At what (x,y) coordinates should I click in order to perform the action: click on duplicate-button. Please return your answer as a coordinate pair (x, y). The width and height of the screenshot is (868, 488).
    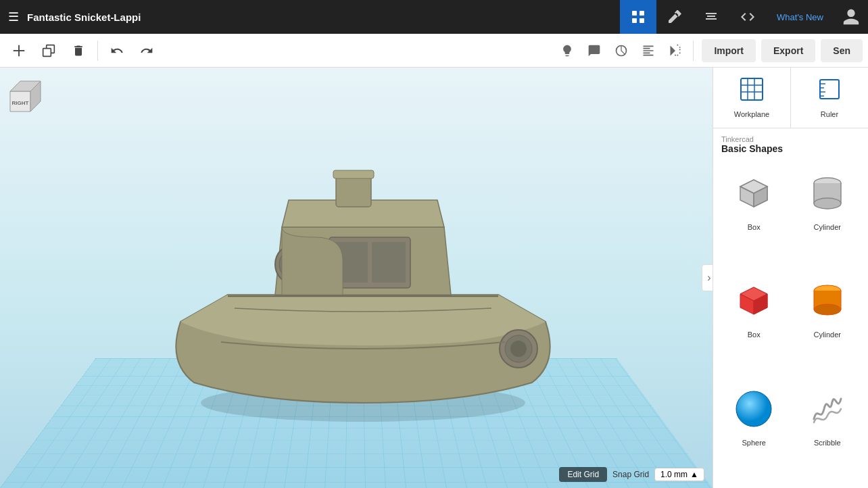
    Looking at the image, I should click on (49, 51).